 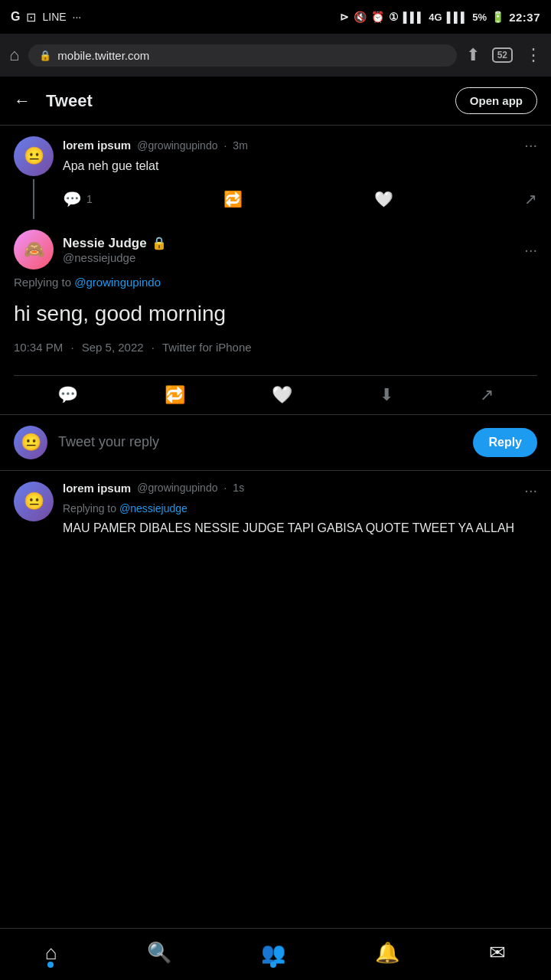 What do you see at coordinates (300, 145) in the screenshot?
I see `original-tweet-header: lorem ipsum @growingupindo · 3m ···` at bounding box center [300, 145].